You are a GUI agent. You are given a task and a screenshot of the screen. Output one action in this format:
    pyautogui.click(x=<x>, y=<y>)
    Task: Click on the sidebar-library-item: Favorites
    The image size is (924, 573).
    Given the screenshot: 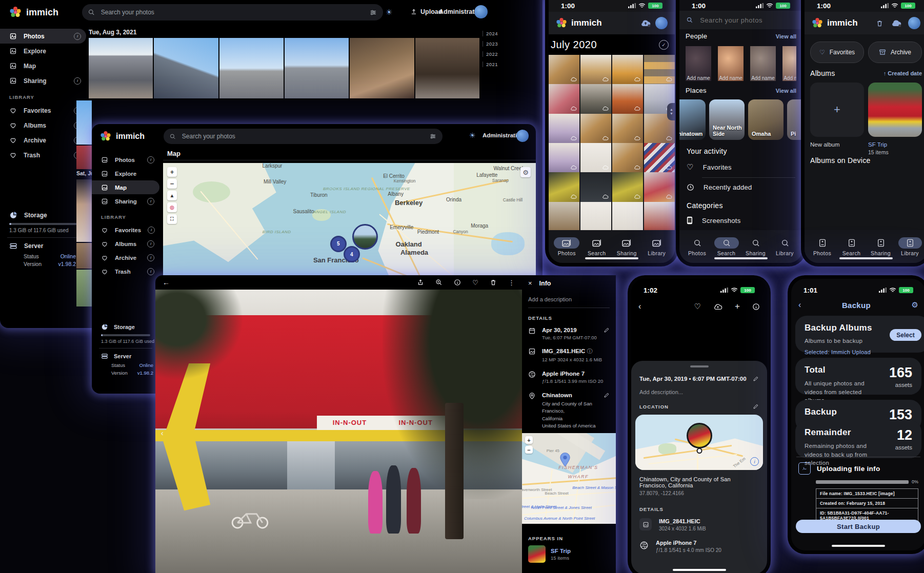 What is the action you would take?
    pyautogui.click(x=126, y=230)
    